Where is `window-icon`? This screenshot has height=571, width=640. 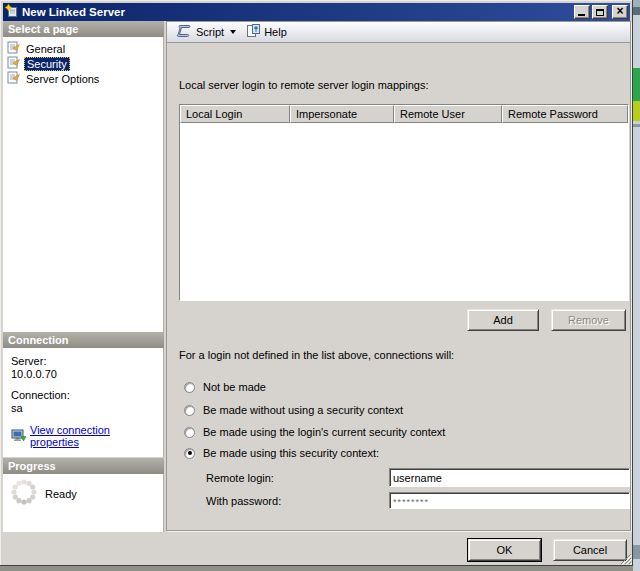
window-icon is located at coordinates (12, 12).